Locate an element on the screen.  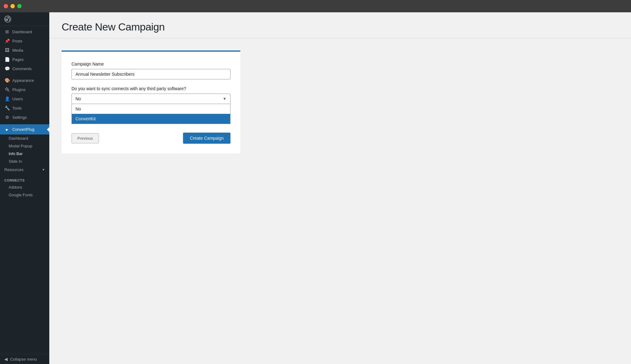
sidebar-item-media: 🖼 Media is located at coordinates (25, 50).